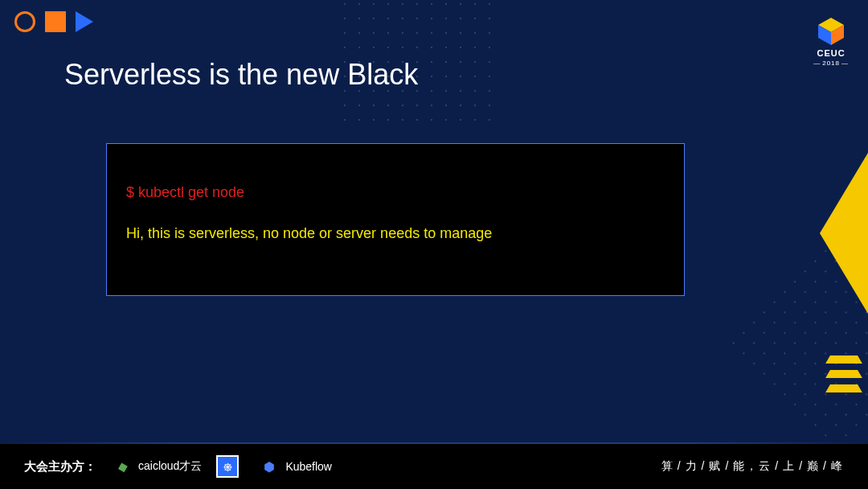 The height and width of the screenshot is (489, 868). Describe the element at coordinates (831, 63) in the screenshot. I see `logo-year: 2018` at that location.